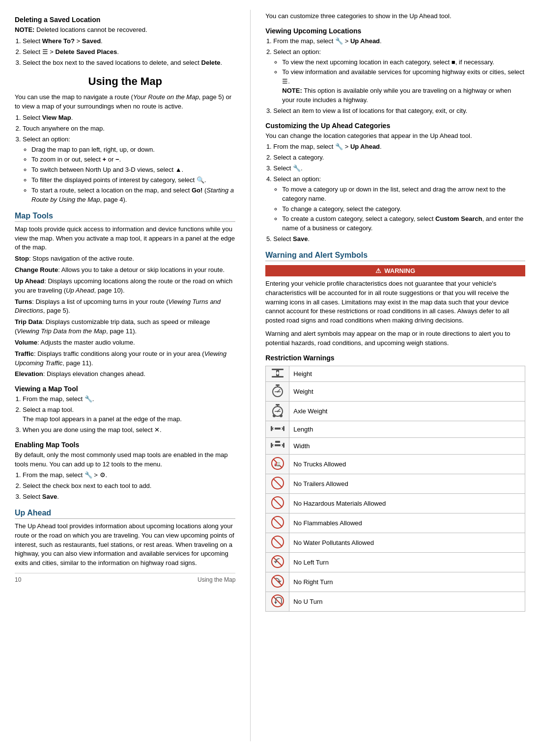  Describe the element at coordinates (129, 486) in the screenshot. I see `enabling-steps: From the map, select 🔧 > ⚙. Select the c…` at that location.